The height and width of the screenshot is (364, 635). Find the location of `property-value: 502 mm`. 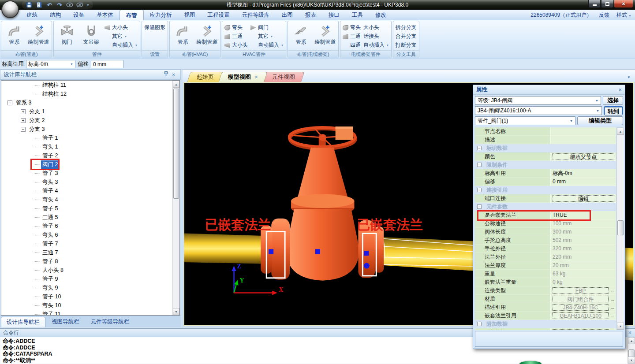

property-value: 502 mm is located at coordinates (583, 241).